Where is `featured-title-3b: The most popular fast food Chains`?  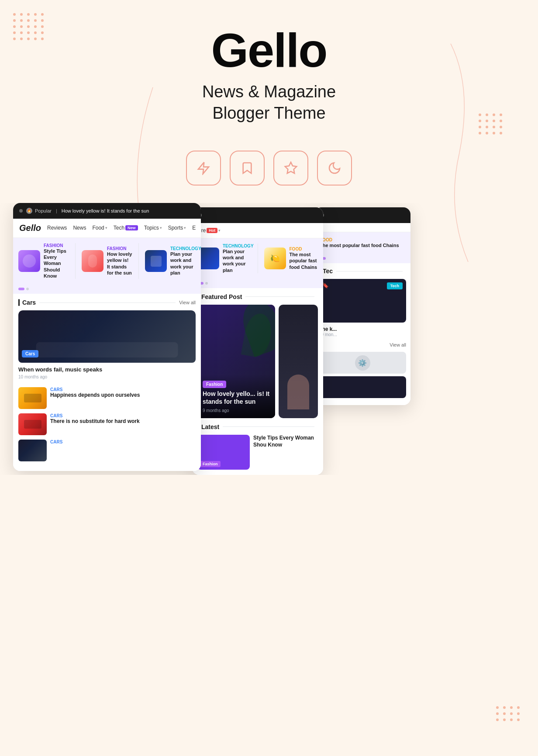 featured-title-3b: The most popular fast food Chains is located at coordinates (359, 245).